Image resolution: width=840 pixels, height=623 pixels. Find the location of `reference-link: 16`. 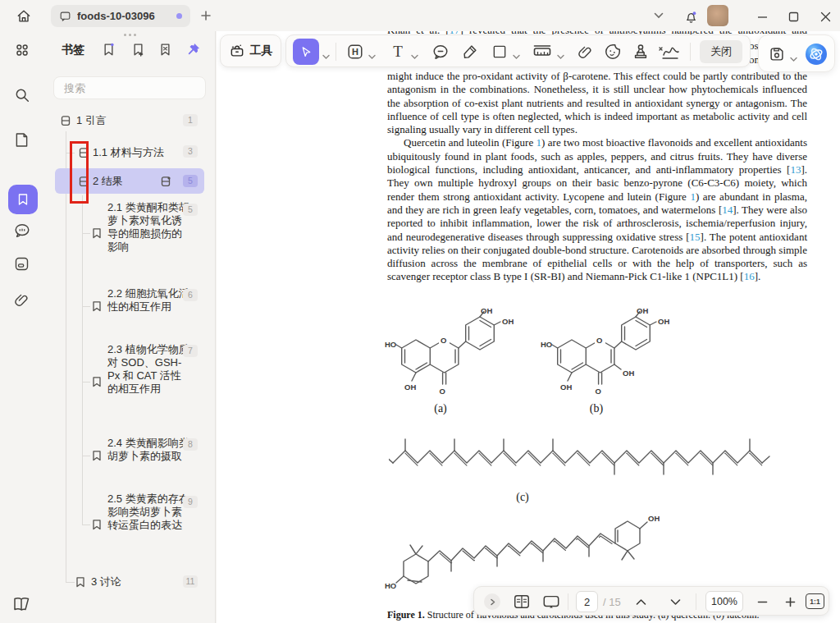

reference-link: 16 is located at coordinates (750, 276).